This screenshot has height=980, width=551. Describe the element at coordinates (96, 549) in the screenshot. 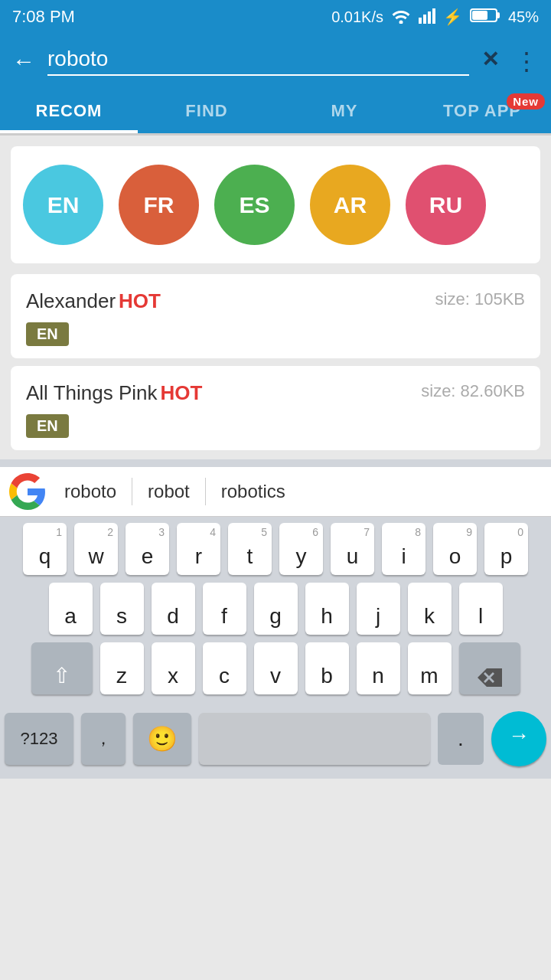

I see `key-w: 2w` at that location.